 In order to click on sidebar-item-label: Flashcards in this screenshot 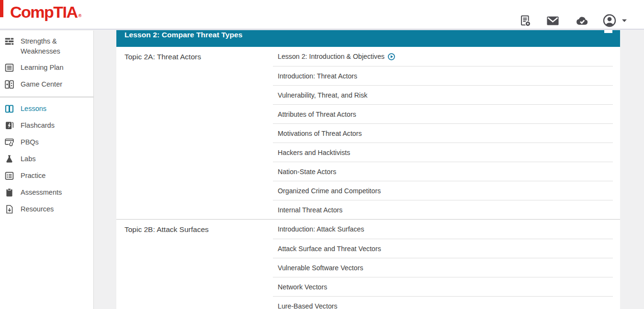, I will do `click(37, 125)`.